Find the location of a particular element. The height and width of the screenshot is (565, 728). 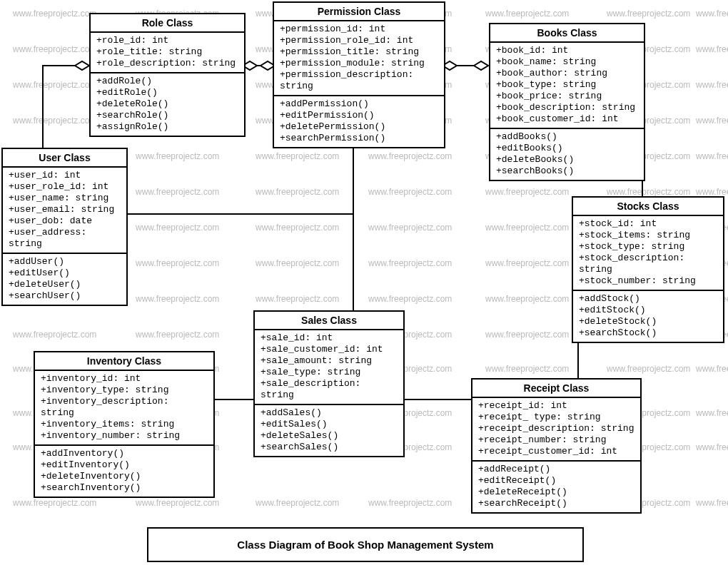

class-line: +receipt_ type: string is located at coordinates (557, 417).